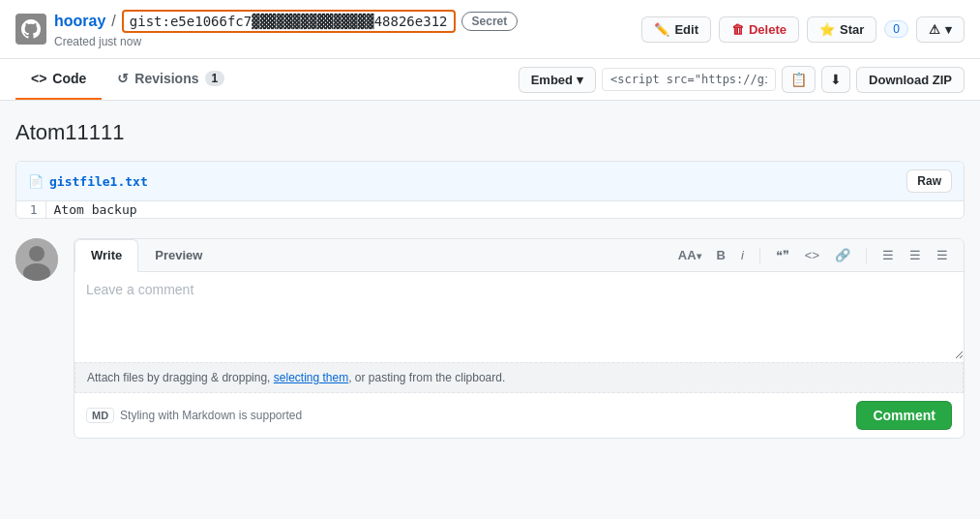  Describe the element at coordinates (490, 133) in the screenshot. I see `gist-title: Atom11111` at that location.